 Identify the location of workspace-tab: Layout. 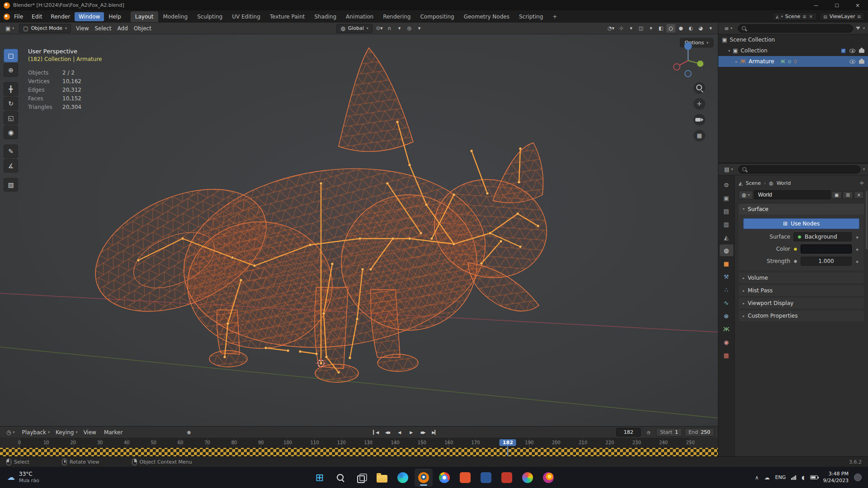
(145, 17).